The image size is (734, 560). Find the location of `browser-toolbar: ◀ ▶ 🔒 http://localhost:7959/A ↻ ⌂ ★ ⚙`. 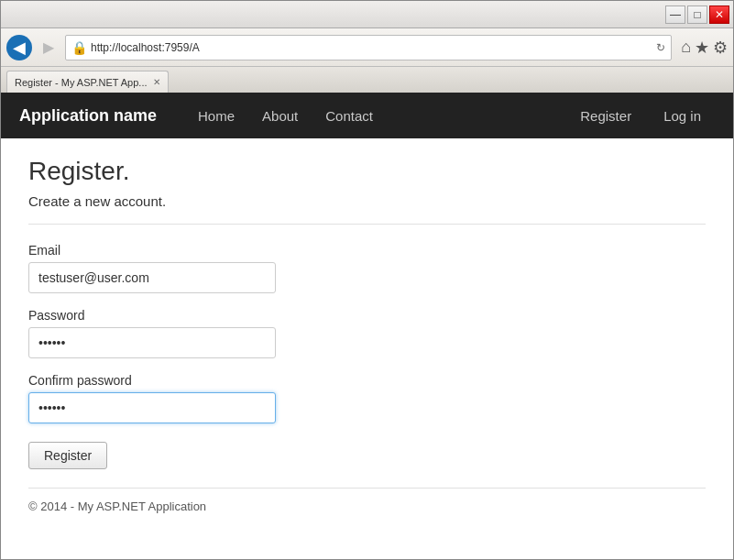

browser-toolbar: ◀ ▶ 🔒 http://localhost:7959/A ↻ ⌂ ★ ⚙ is located at coordinates (367, 48).